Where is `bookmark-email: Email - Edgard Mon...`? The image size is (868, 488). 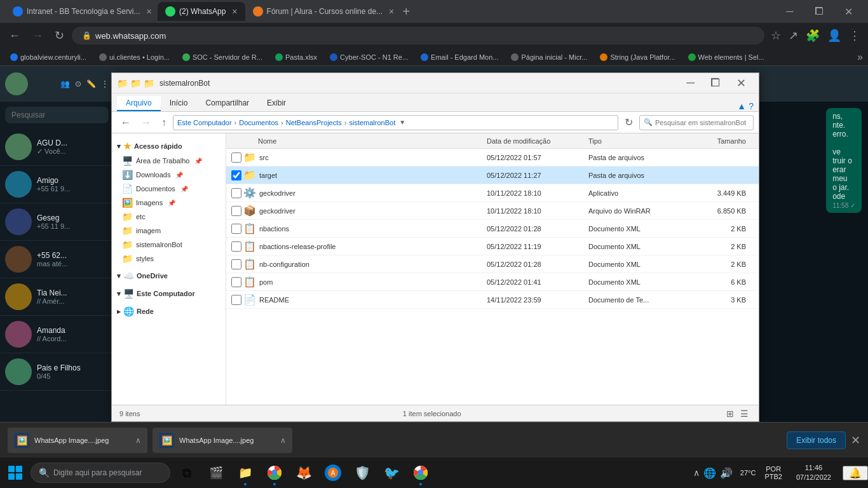 bookmark-email: Email - Edgard Mon... is located at coordinates (459, 57).